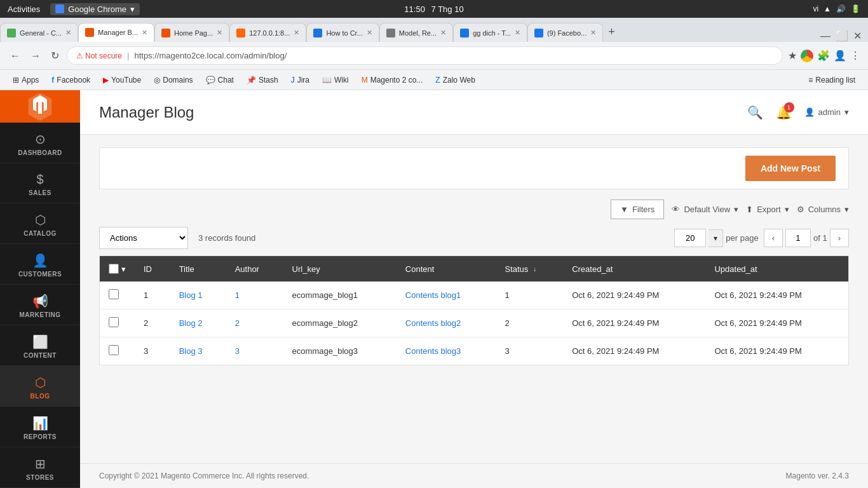 This screenshot has width=868, height=488. I want to click on bookmark-domains: ◎ Domains, so click(173, 80).